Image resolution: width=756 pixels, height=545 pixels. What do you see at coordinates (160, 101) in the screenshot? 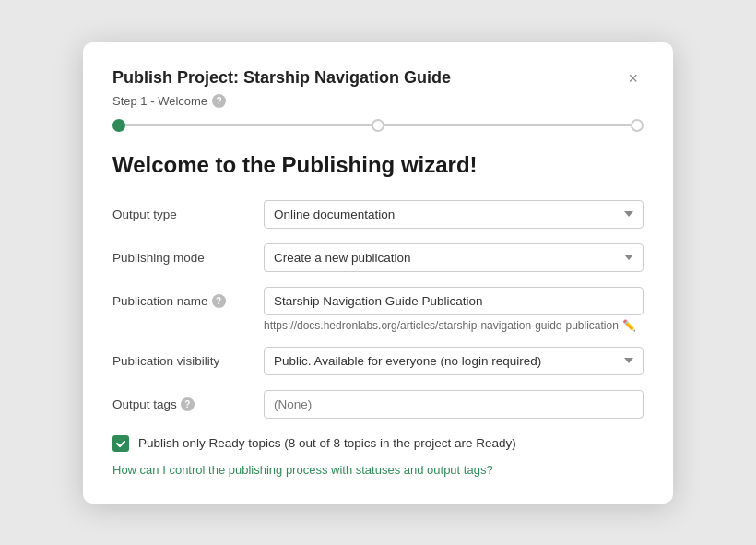
I see `step-text: Step 1 - Welcome` at bounding box center [160, 101].